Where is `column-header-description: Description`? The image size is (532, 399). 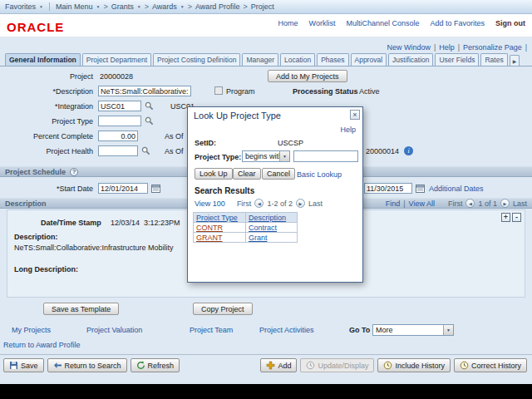 column-header-description: Description is located at coordinates (268, 218).